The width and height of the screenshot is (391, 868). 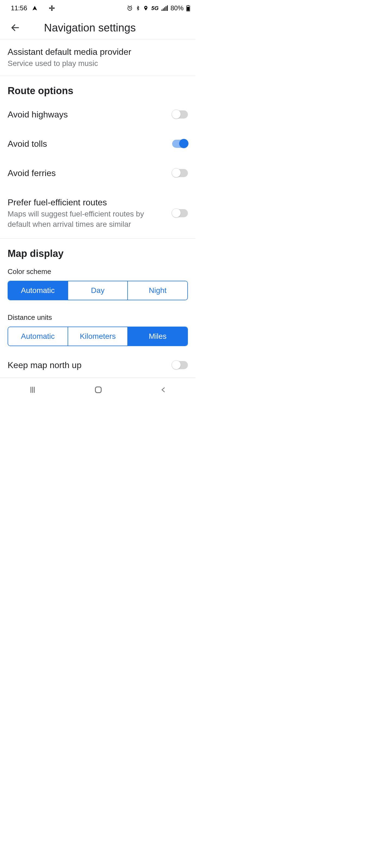 I want to click on avoid-tolls-toggle, so click(x=180, y=144).